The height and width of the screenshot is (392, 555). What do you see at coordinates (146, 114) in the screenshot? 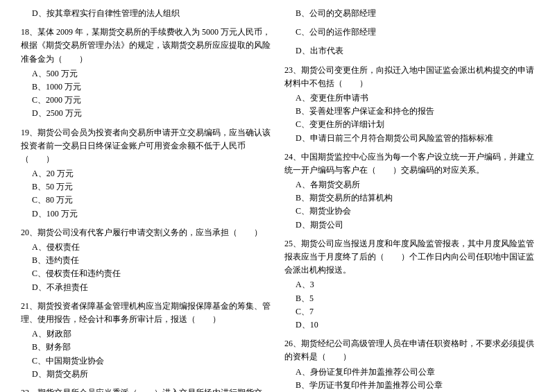
I see `q18-opt-d: D、2500 万元` at bounding box center [146, 114].